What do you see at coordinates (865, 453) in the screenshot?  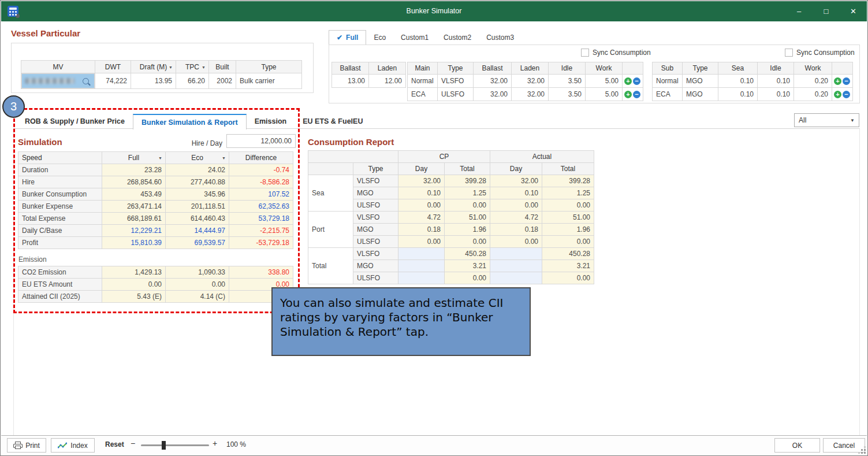 I see `resize-grip` at bounding box center [865, 453].